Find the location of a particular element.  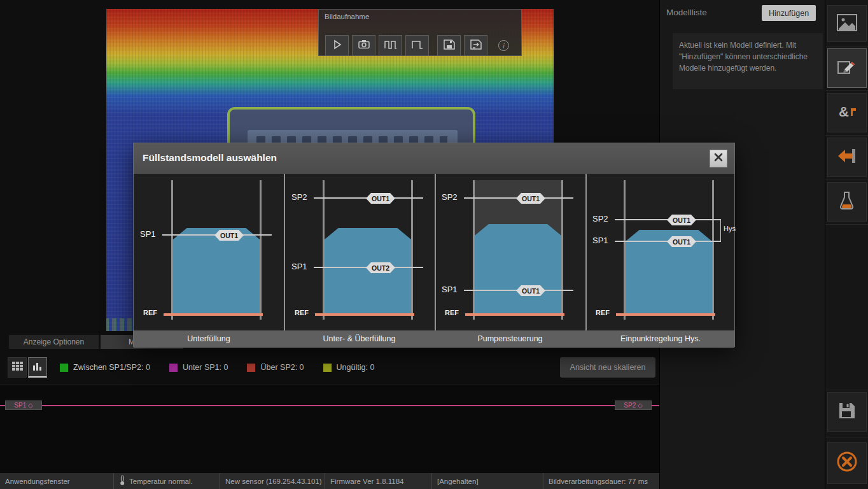

level-chart: SP1 ◇ SP2 ◇ is located at coordinates (330, 429).